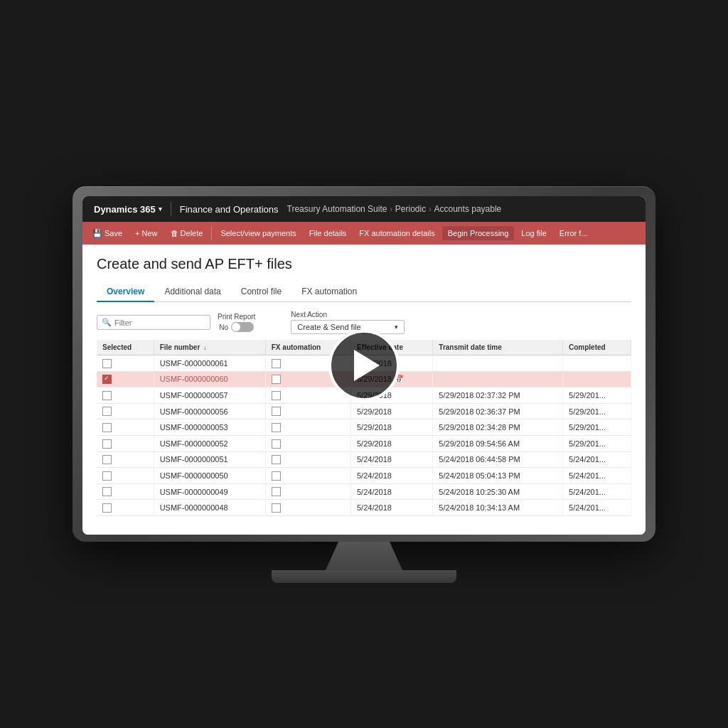 This screenshot has width=728, height=728. What do you see at coordinates (236, 327) in the screenshot?
I see `toggle-knob` at bounding box center [236, 327].